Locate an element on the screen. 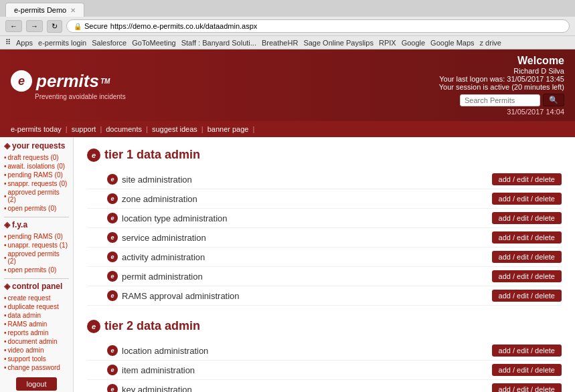 The height and width of the screenshot is (392, 575). key-admin-btn: add / edit / delete is located at coordinates (527, 388).